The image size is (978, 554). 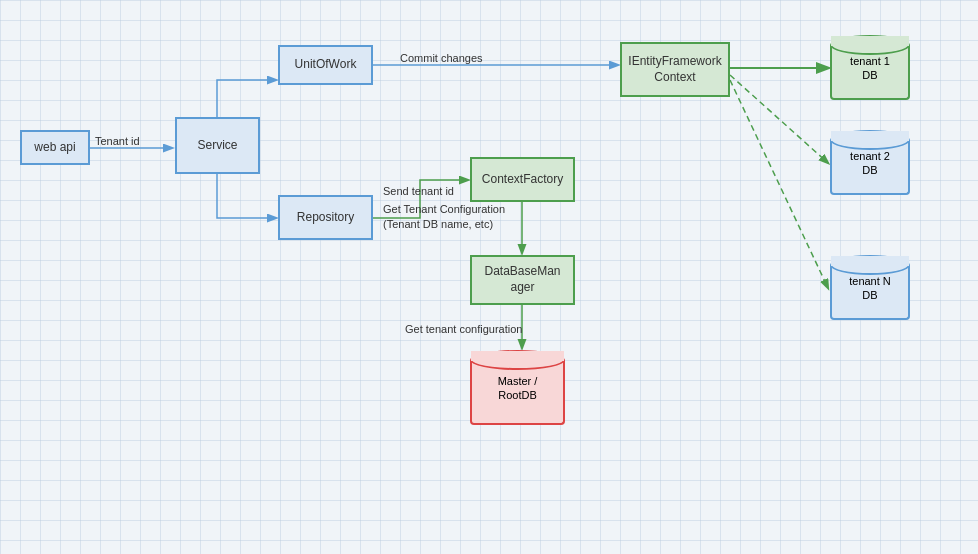 What do you see at coordinates (522, 180) in the screenshot?
I see `context-factory-box: ContextFactory` at bounding box center [522, 180].